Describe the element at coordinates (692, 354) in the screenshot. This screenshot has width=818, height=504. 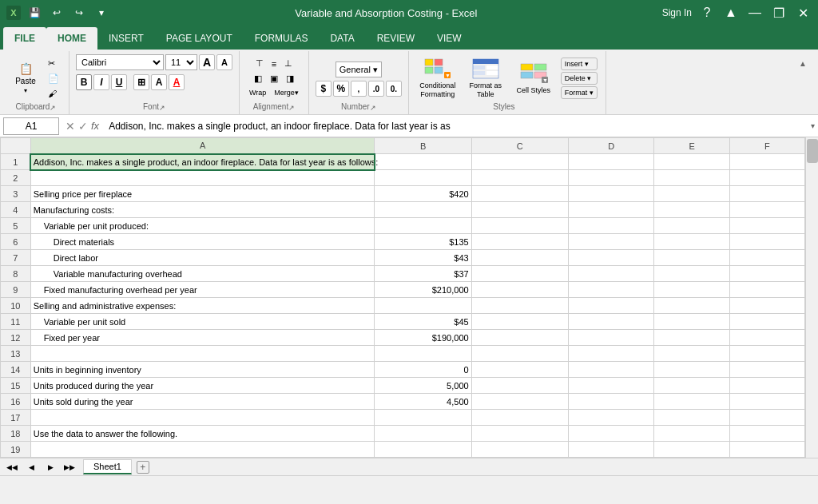
I see `cell-E13` at that location.